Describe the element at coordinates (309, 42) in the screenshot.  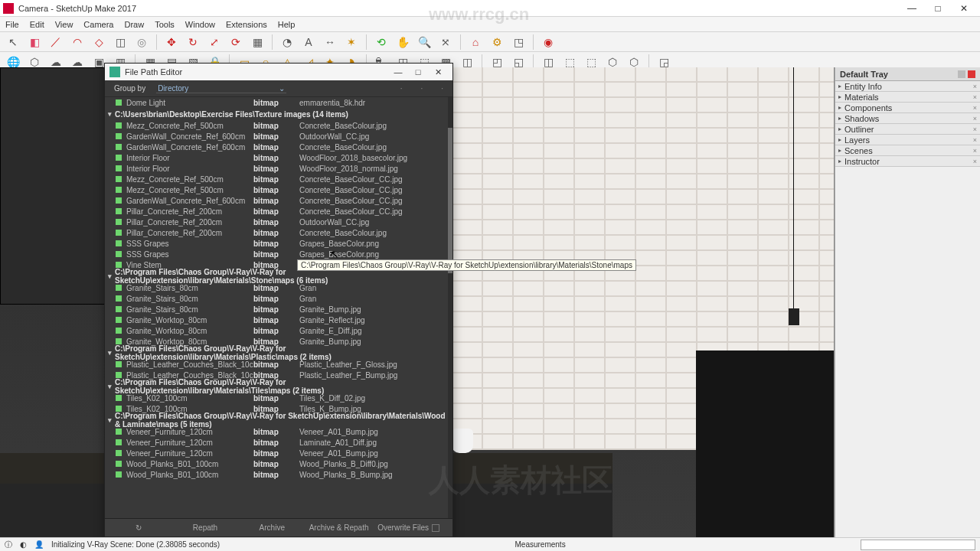
I see `text-tool-icon: A` at that location.